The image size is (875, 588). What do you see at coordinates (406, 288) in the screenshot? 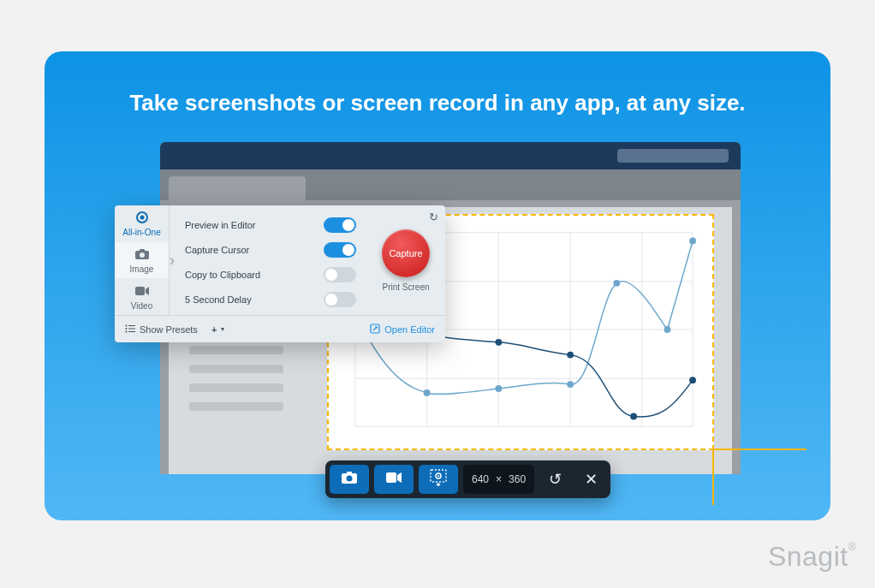
I see `capture-shortcut: Print Screen` at bounding box center [406, 288].